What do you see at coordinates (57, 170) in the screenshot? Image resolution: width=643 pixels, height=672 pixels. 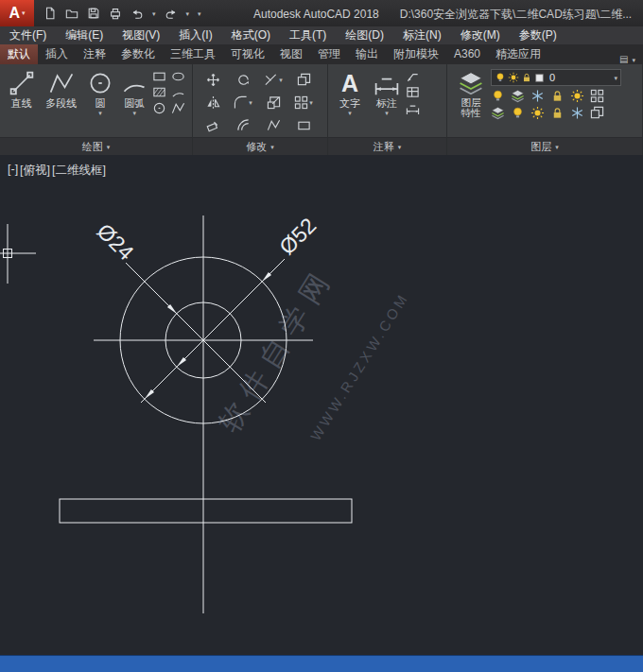 I see `viewport-label: [-] [俯视] [二维线框]` at bounding box center [57, 170].